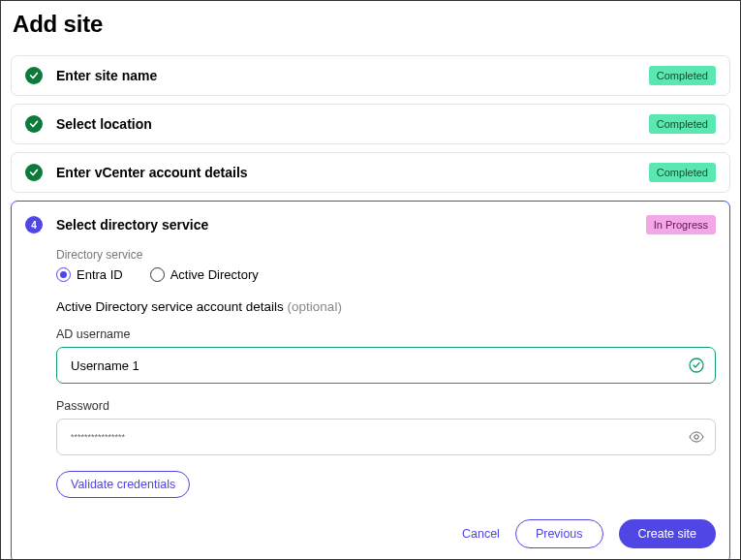  Describe the element at coordinates (152, 172) in the screenshot. I see `step-title: Enter vCenter account details` at that location.